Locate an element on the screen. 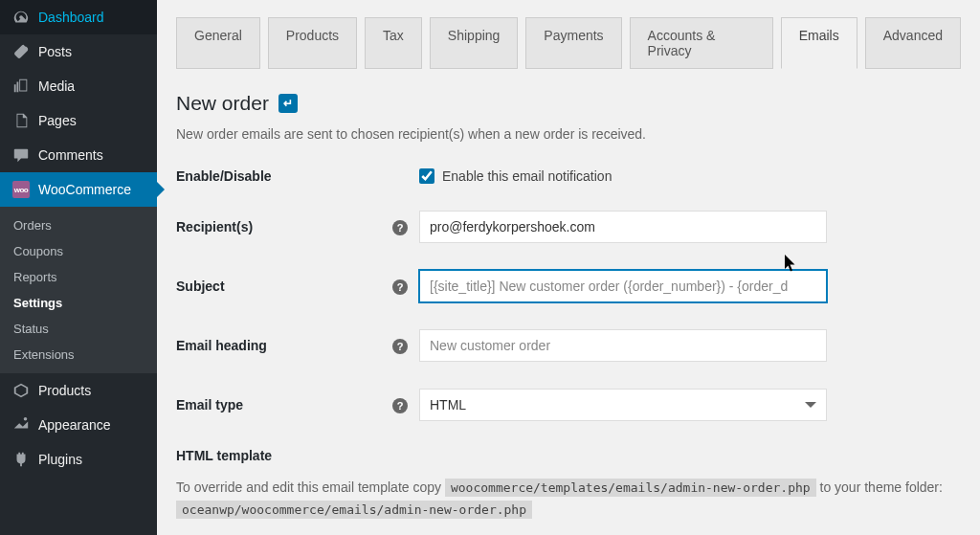  submenu-item-extensions: Extensions is located at coordinates (78, 354).